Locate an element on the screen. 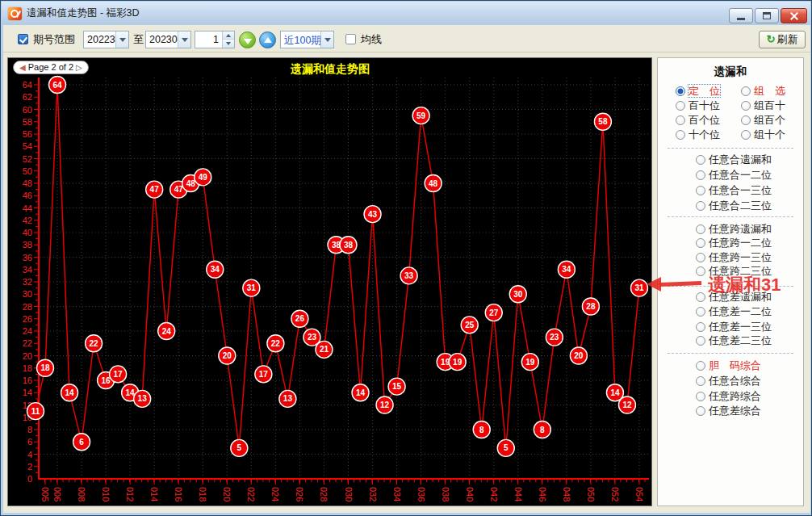 The image size is (812, 516). svg-text: 26 is located at coordinates (300, 318).